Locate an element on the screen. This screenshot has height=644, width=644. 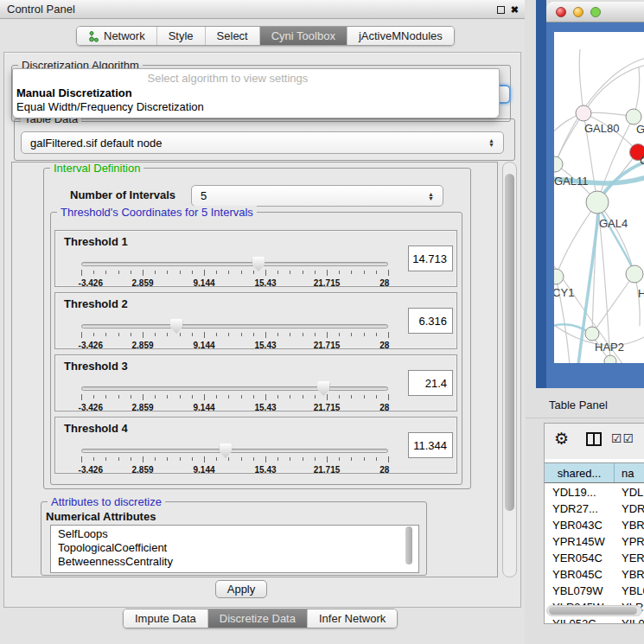
table-row: YPR145WYPR1 is located at coordinates (595, 541).